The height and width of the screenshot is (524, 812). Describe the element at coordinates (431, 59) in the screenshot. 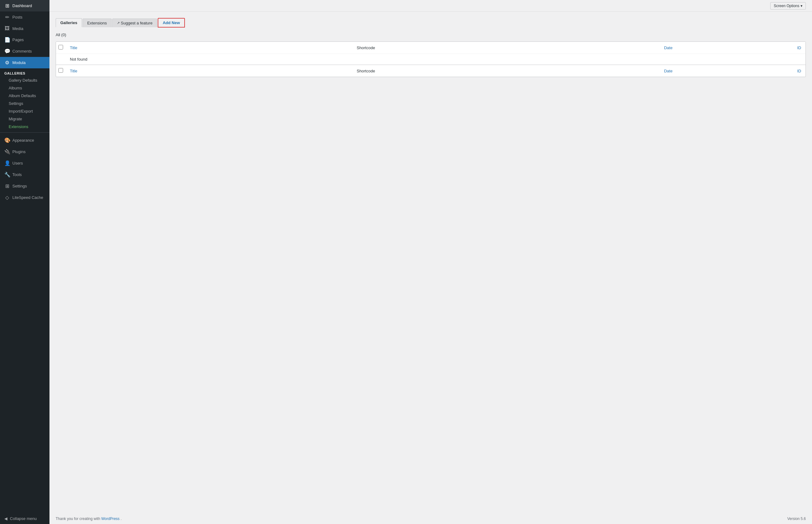

I see `table-row-not-found: Not found` at that location.